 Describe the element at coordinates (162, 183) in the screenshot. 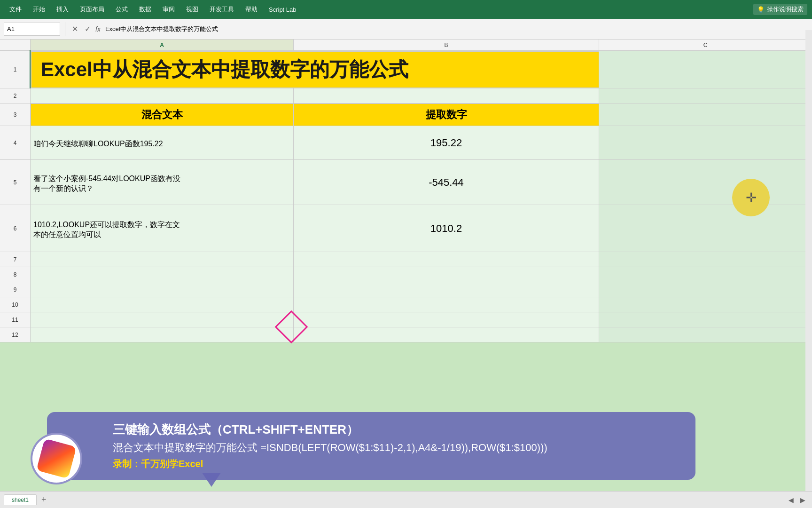

I see `cell-a5: 看了这个小案例-545.44对LOOKUP函数有没 有一个新的认识？` at that location.